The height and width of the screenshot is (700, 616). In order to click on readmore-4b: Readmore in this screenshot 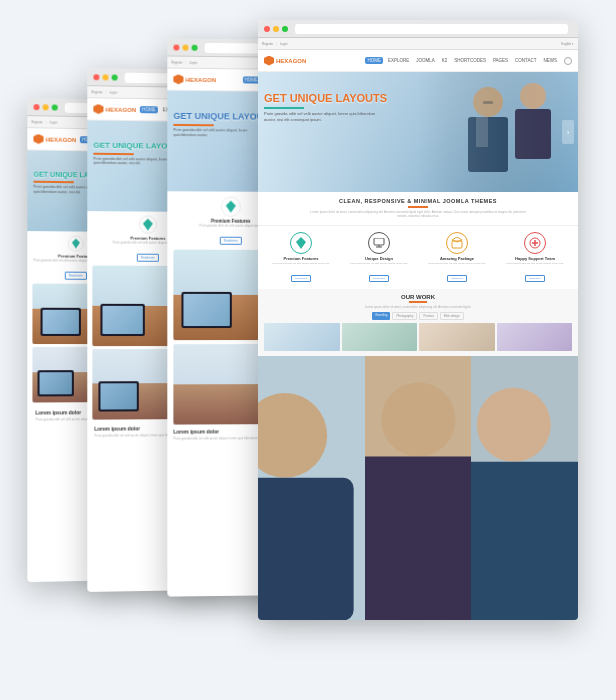, I will do `click(379, 278)`.